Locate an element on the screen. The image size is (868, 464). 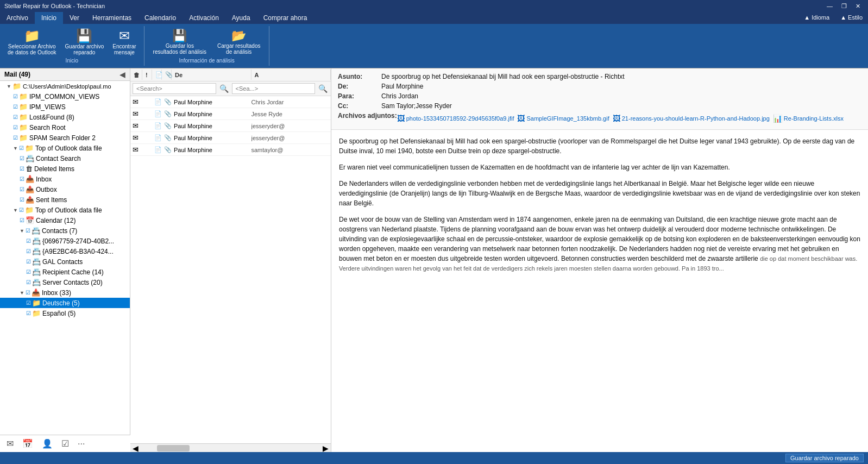
seleccionar-icon: 📁 is located at coordinates (32, 36).